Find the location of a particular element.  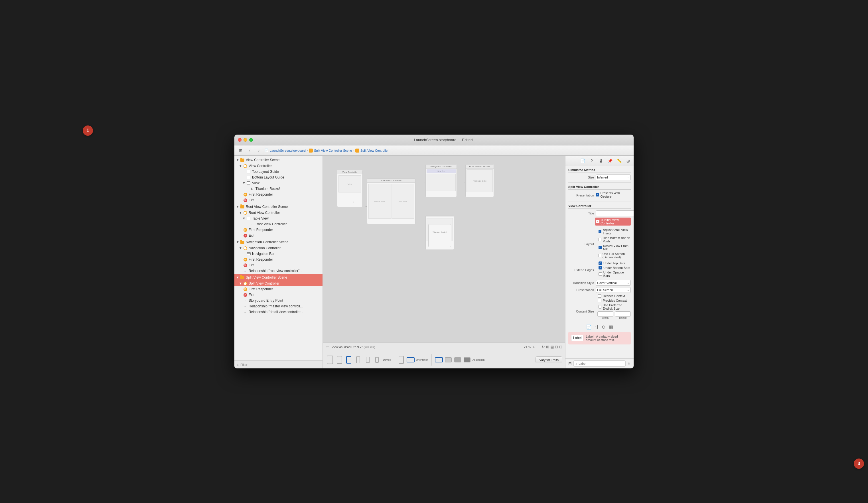

split-vc-item: ▶ ⬤ Split View Controller is located at coordinates (278, 283).